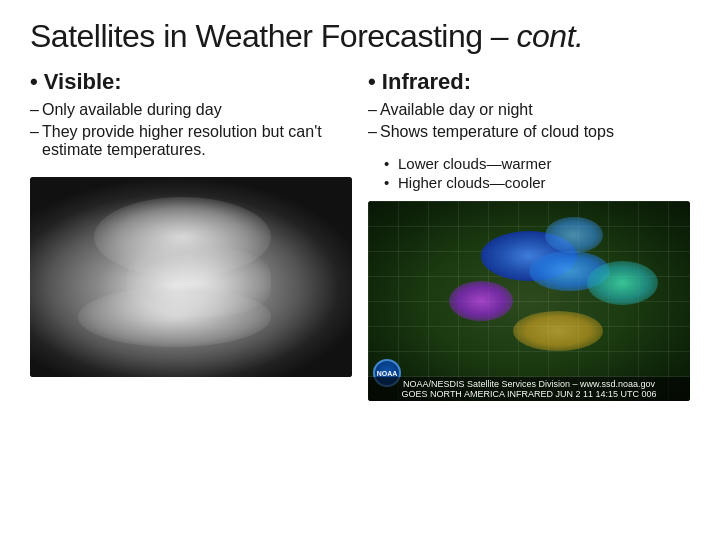 The height and width of the screenshot is (540, 720). I want to click on ir-caption-line2: GOES NORTH AMERICA INFRARED JUN 2 11 14:…, so click(529, 394).